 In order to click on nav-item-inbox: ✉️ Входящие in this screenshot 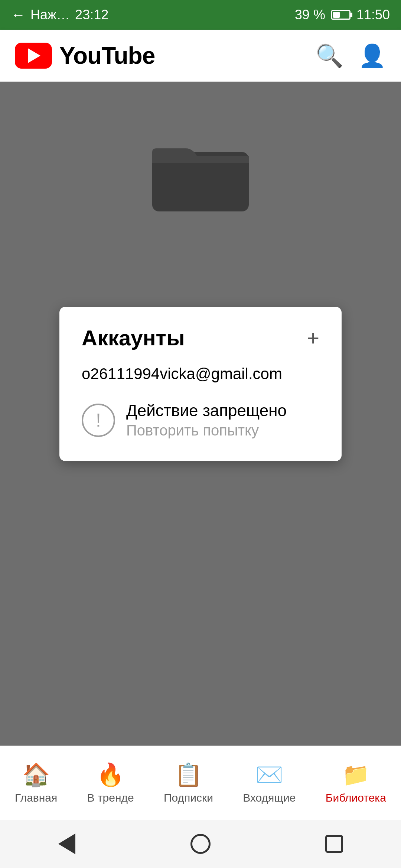, I will do `click(269, 783)`.